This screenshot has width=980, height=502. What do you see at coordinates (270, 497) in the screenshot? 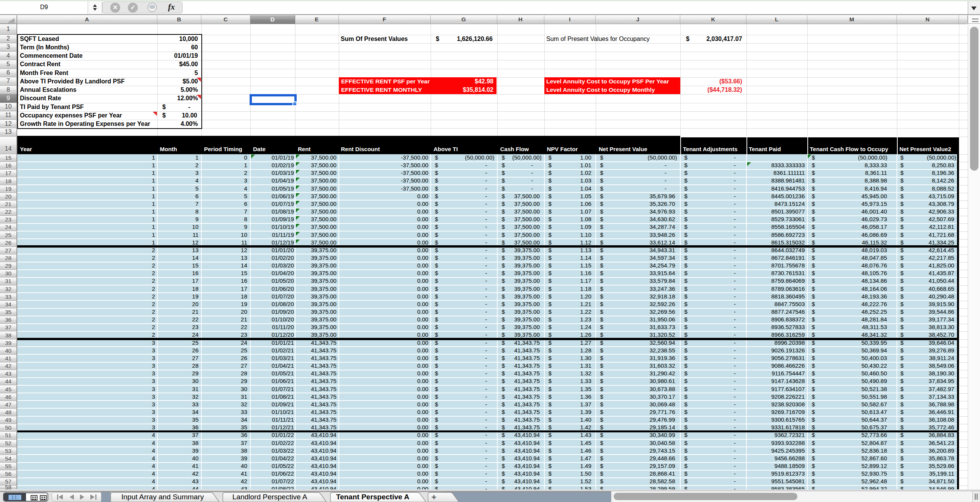
I see `svg-text: Landlord Perspective A` at bounding box center [270, 497].